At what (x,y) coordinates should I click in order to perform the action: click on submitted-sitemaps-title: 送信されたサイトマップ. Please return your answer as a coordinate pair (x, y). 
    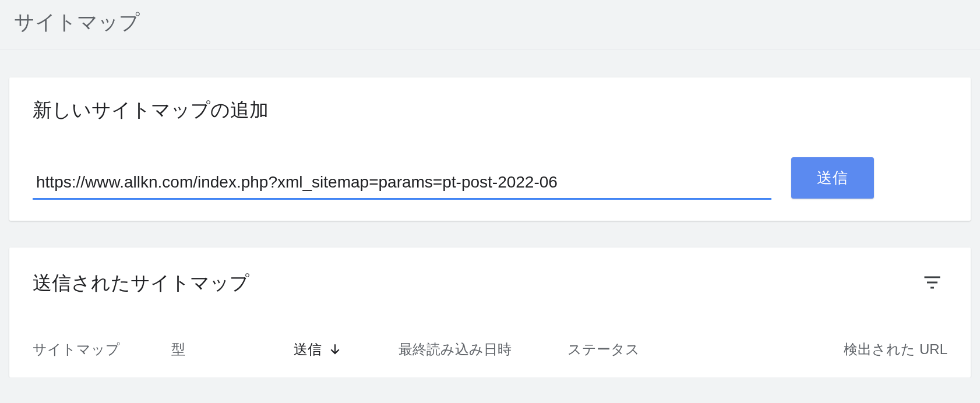
    Looking at the image, I should click on (141, 283).